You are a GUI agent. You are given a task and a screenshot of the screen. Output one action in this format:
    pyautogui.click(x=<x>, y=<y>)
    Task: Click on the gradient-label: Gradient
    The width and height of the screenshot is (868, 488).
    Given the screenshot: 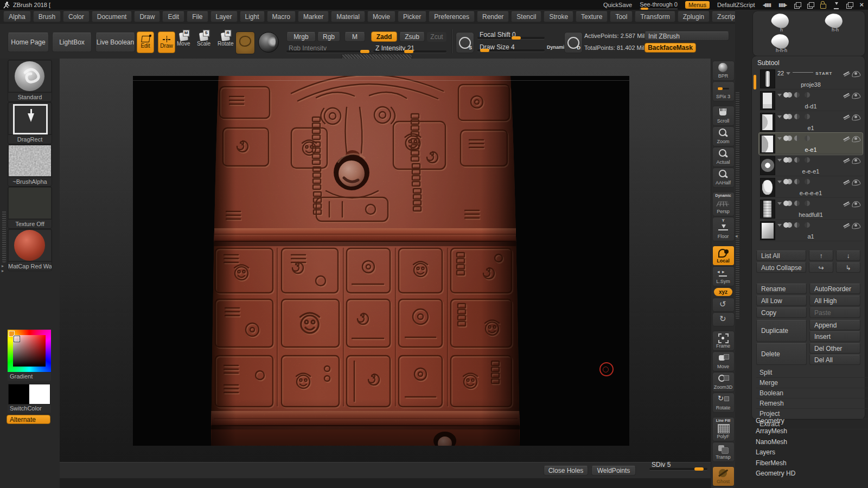 What is the action you would take?
    pyautogui.click(x=29, y=376)
    